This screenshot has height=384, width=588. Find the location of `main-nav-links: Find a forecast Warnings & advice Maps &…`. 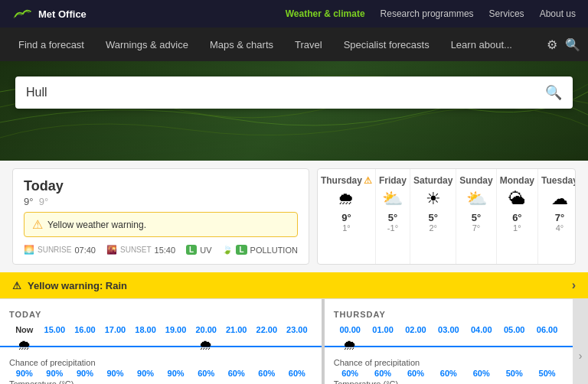

main-nav-links: Find a forecast Warnings & advice Maps &… is located at coordinates (277, 44).